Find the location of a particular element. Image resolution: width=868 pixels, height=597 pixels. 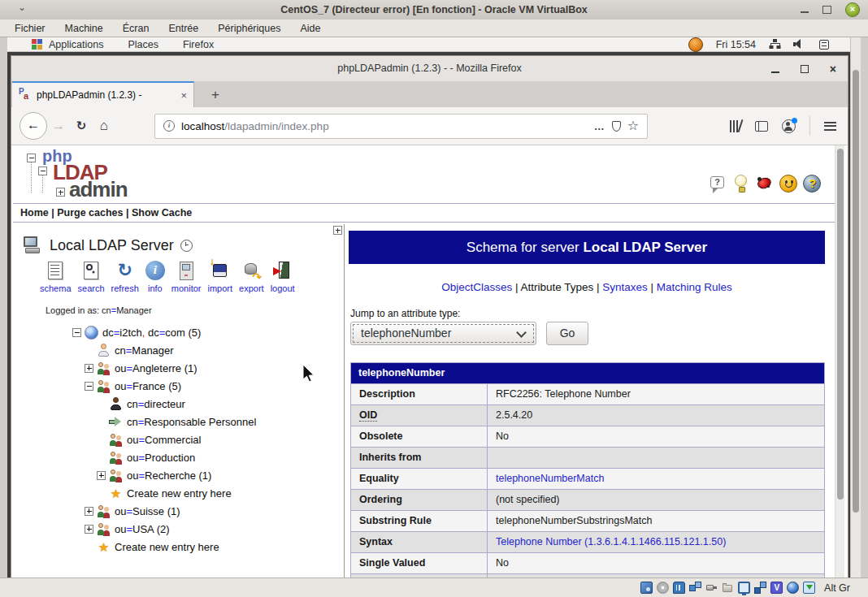

minimize-button is located at coordinates (805, 12).